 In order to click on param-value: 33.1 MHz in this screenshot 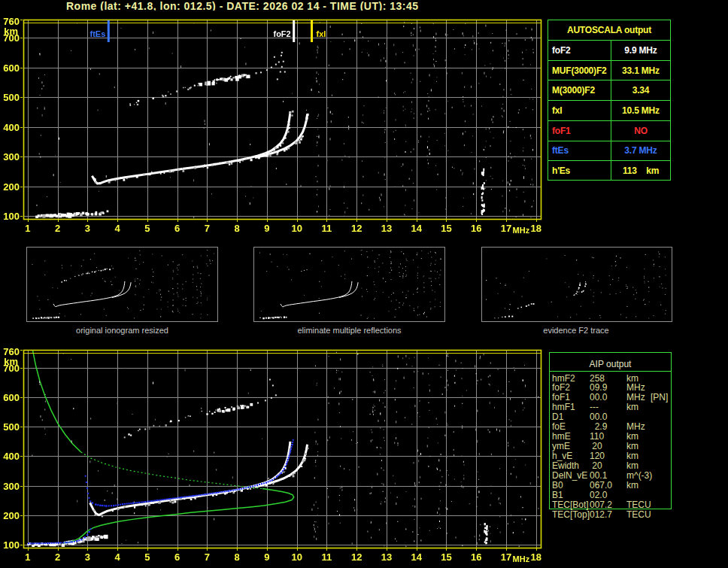, I will do `click(641, 71)`.